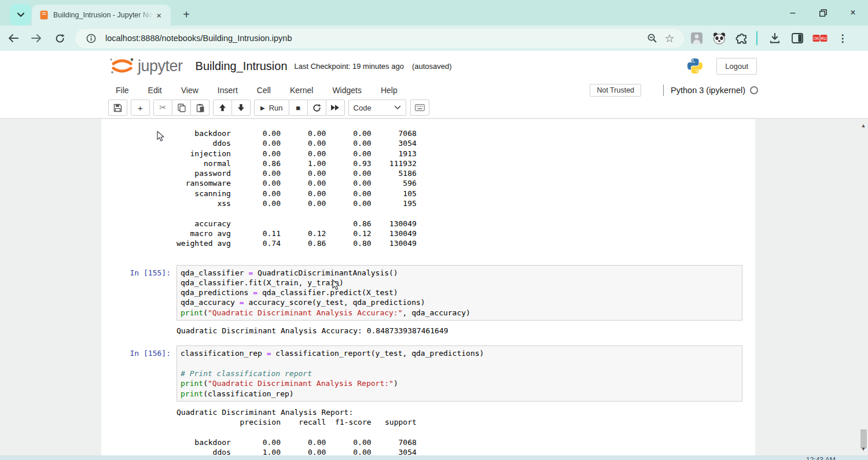 The width and height of the screenshot is (868, 460). What do you see at coordinates (816, 38) in the screenshot?
I see `svg-text: OK` at bounding box center [816, 38].